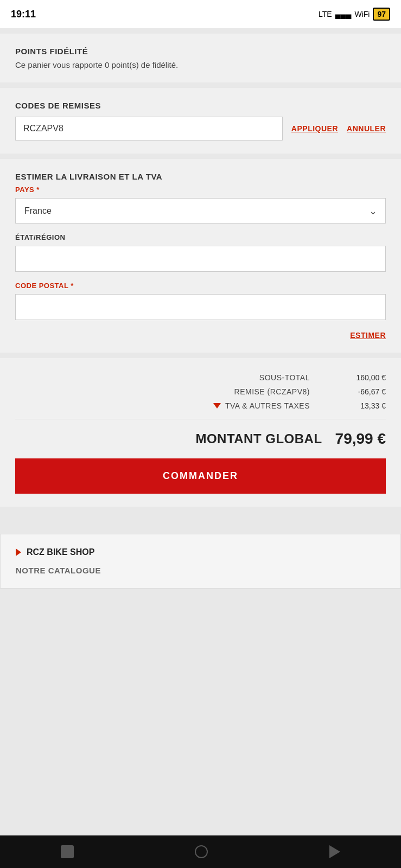 This screenshot has width=401, height=868. Describe the element at coordinates (201, 65) in the screenshot. I see `loyalty-points-text: Ce panier vous rapporte 0 point(s) de fi…` at that location.